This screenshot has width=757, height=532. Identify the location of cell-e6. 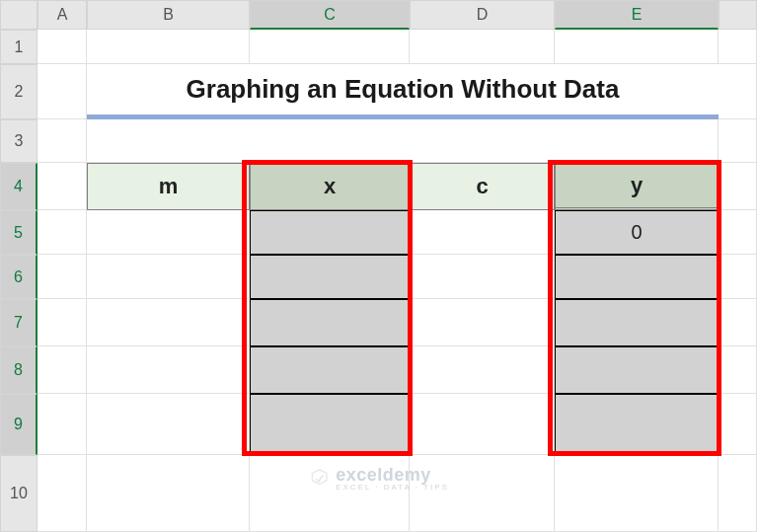
(637, 276).